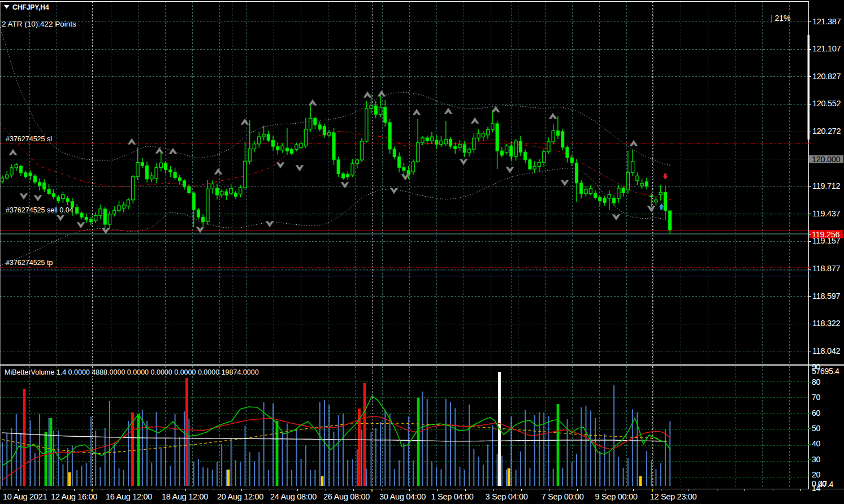 The height and width of the screenshot is (504, 844). Describe the element at coordinates (563, 497) in the screenshot. I see `svg-text: 7 Sep 00:00` at that location.